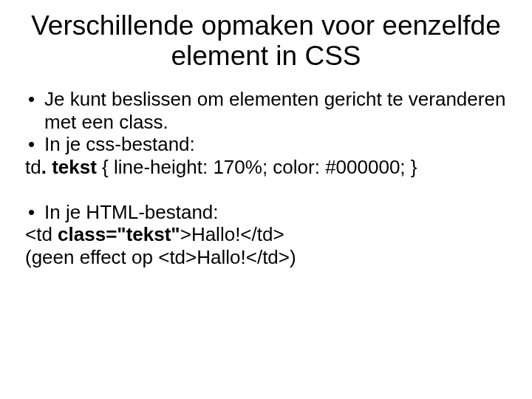  What do you see at coordinates (266, 111) in the screenshot?
I see `bullet-1: Je kunt beslissen om elementen gericht t…` at bounding box center [266, 111].